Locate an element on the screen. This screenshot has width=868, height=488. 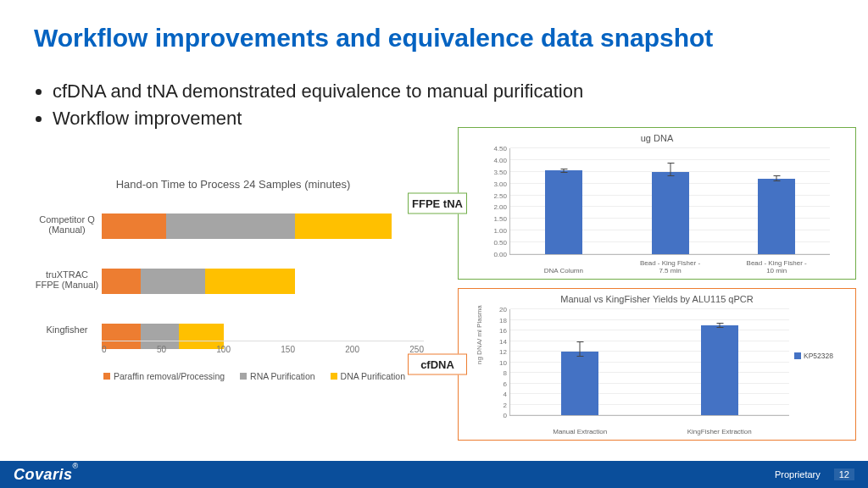
axis-tick: 2.50 is located at coordinates (496, 195).